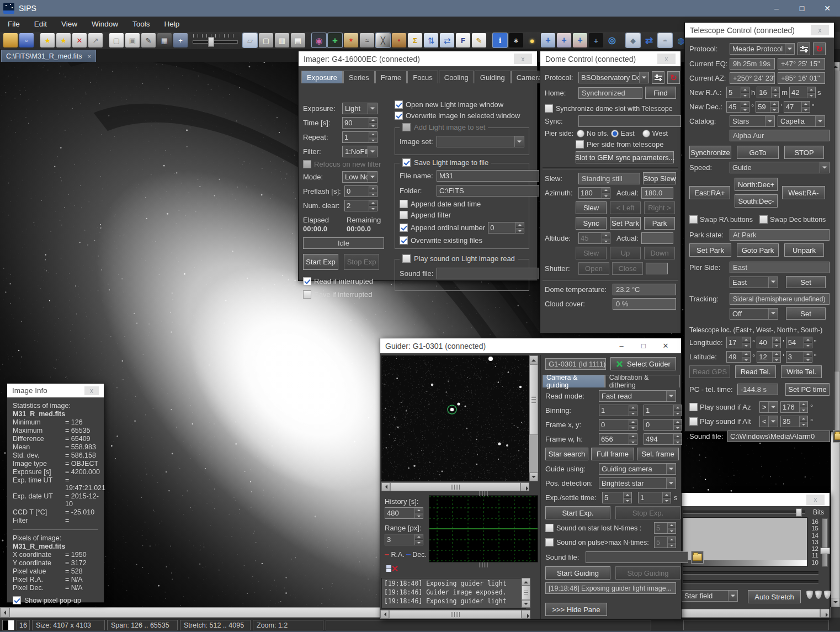 The height and width of the screenshot is (632, 840). I want to click on scroll-up-icon, so click(534, 360).